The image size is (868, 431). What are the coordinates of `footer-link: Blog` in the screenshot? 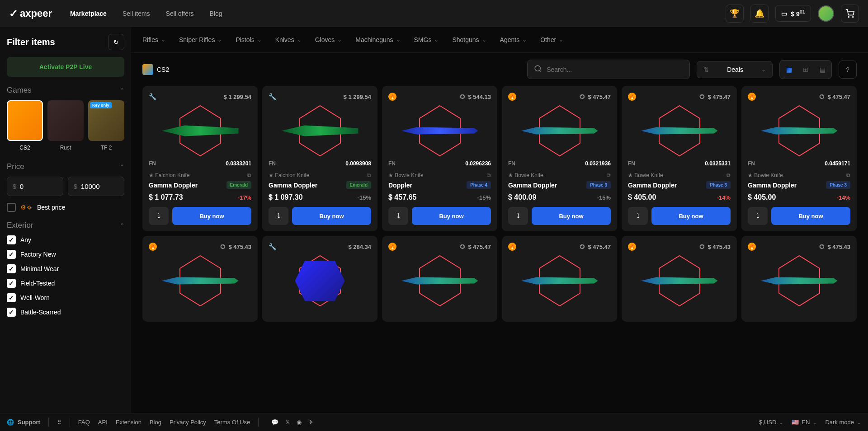 It's located at (156, 422).